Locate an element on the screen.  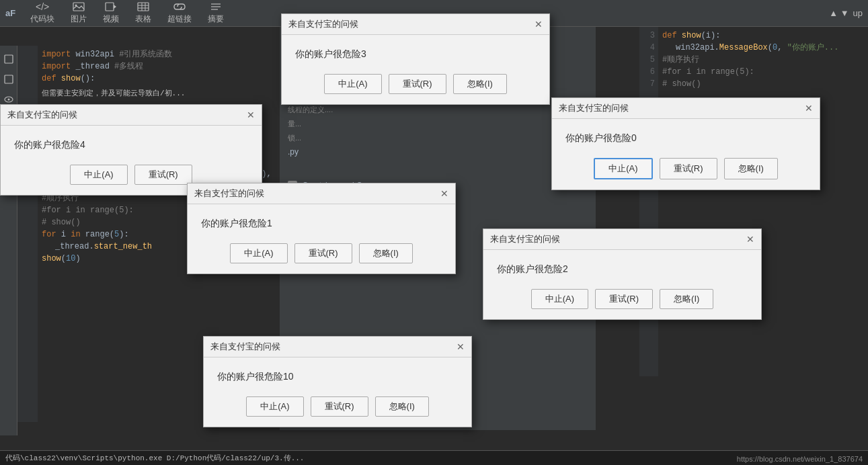
dialog0-close-button: ✕ is located at coordinates (809, 108).